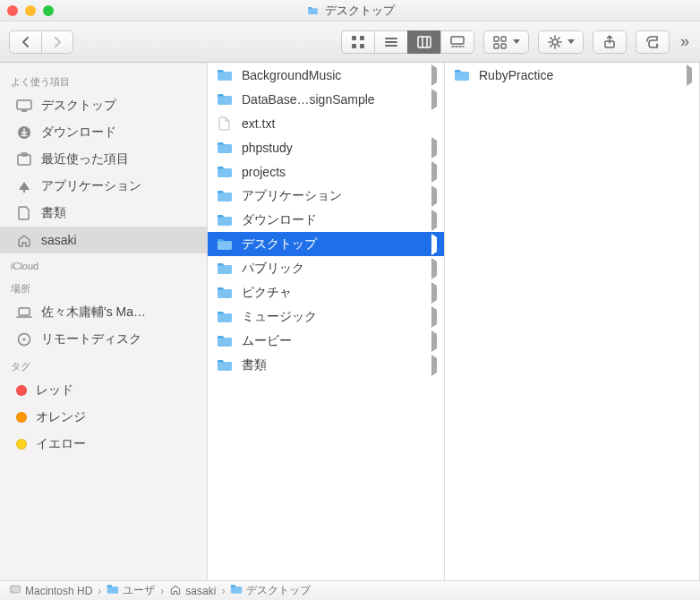 The height and width of the screenshot is (600, 700). What do you see at coordinates (104, 417) in the screenshot?
I see `sidebar-item: オレンジ` at bounding box center [104, 417].